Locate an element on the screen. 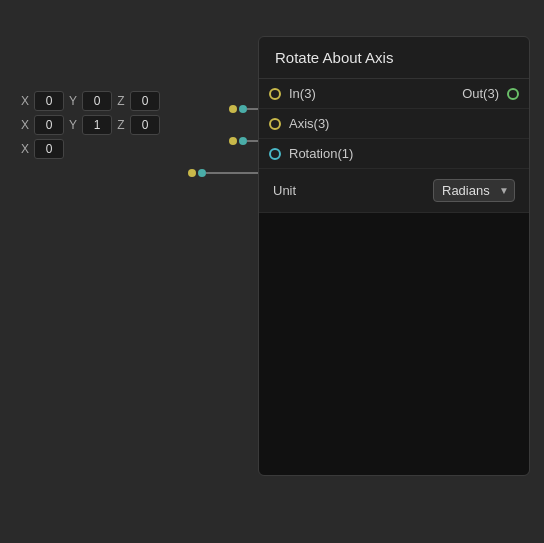 This screenshot has width=544, height=543. x-label-3: X is located at coordinates (25, 149).